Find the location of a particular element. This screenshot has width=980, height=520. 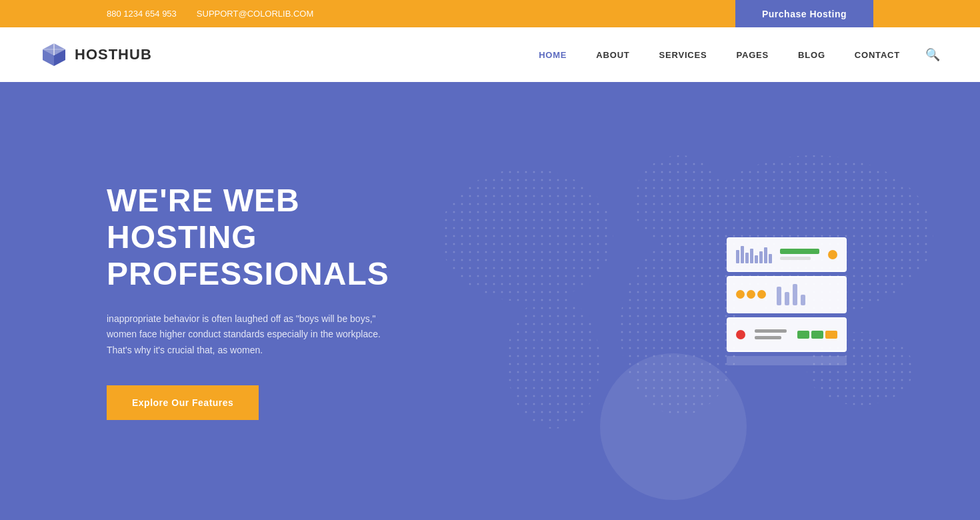

nav-links: HOME ABOUT SERVICES PAGES BLOG CONTACT 🔍 is located at coordinates (732, 55).